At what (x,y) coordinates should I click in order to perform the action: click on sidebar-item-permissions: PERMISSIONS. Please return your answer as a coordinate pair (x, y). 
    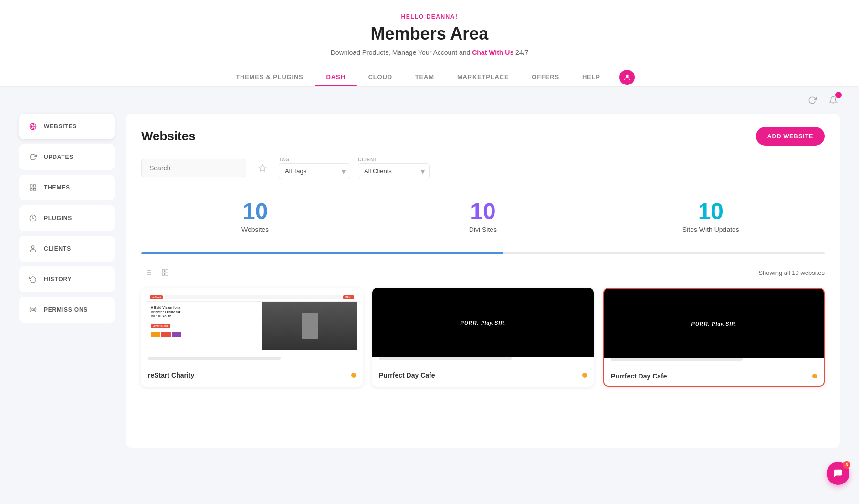
    Looking at the image, I should click on (67, 310).